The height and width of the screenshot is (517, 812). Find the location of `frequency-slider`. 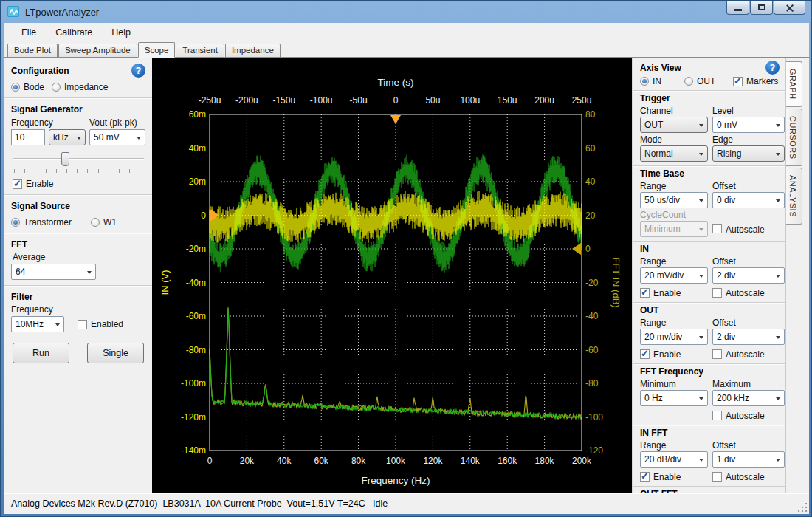

frequency-slider is located at coordinates (78, 160).